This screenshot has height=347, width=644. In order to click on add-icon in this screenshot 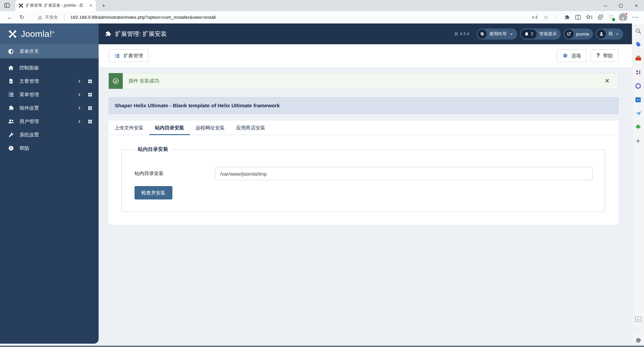, I will do `click(638, 141)`.